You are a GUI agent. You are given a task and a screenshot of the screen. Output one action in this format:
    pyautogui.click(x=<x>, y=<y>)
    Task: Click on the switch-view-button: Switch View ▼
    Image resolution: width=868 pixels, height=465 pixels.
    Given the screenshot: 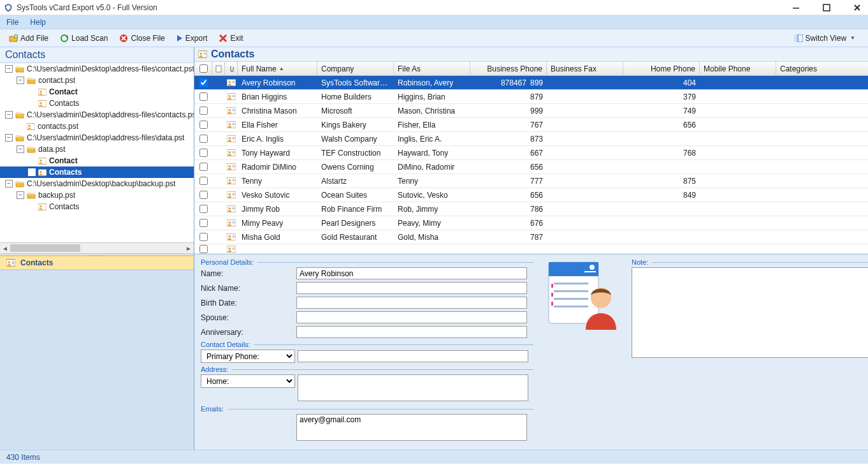 What is the action you would take?
    pyautogui.click(x=825, y=38)
    